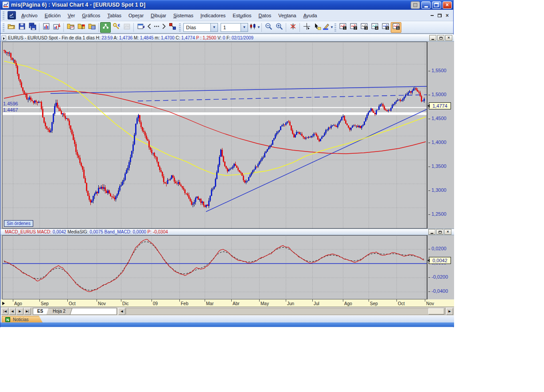  Describe the element at coordinates (432, 232) in the screenshot. I see `macd-minimize-button` at that location.